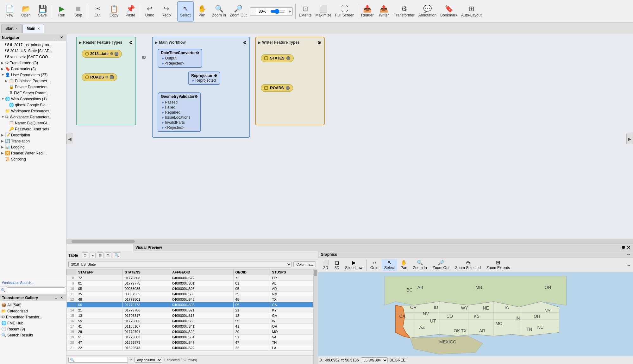 The width and height of the screenshot is (633, 364). Describe the element at coordinates (39, 28) in the screenshot. I see `tab-main-close: ✕` at that location.